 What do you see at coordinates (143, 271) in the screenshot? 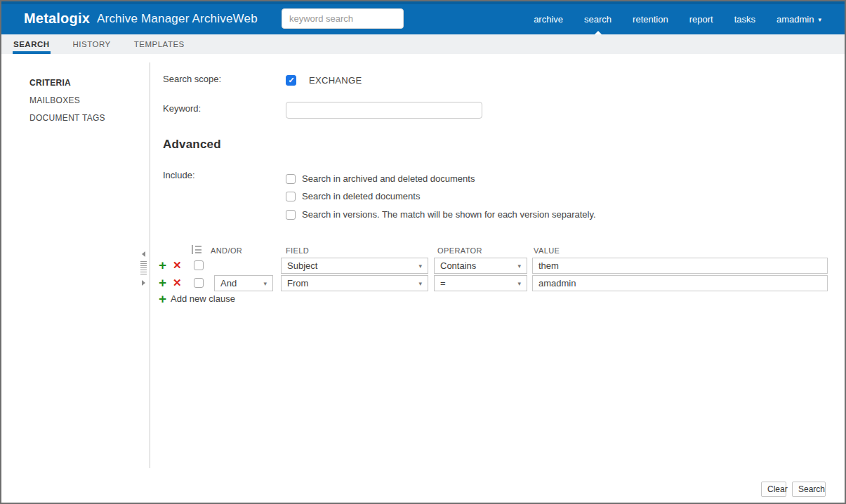
I see `sidebar-splitter` at bounding box center [143, 271].